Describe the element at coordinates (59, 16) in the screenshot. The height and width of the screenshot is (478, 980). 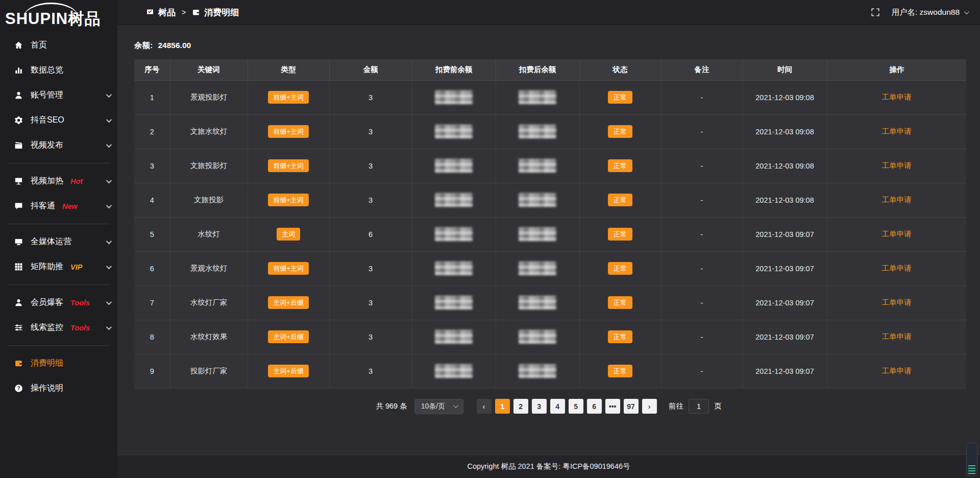
I see `app-logo: SHUPIN树品` at that location.